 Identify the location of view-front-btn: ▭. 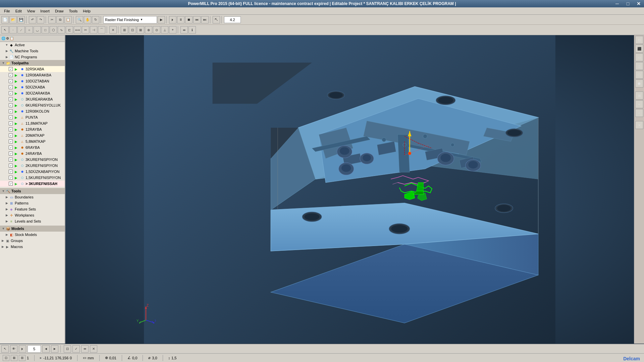
(639, 57).